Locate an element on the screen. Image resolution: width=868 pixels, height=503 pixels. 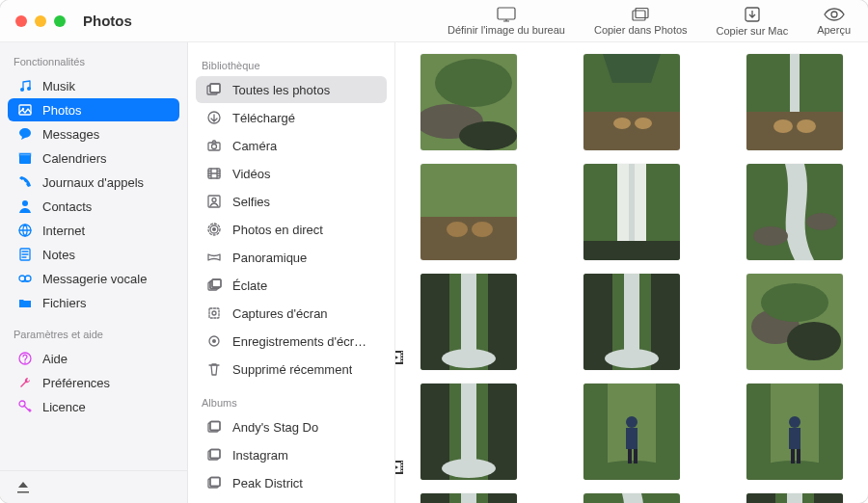
nav-internet: Internet is located at coordinates (94, 230).